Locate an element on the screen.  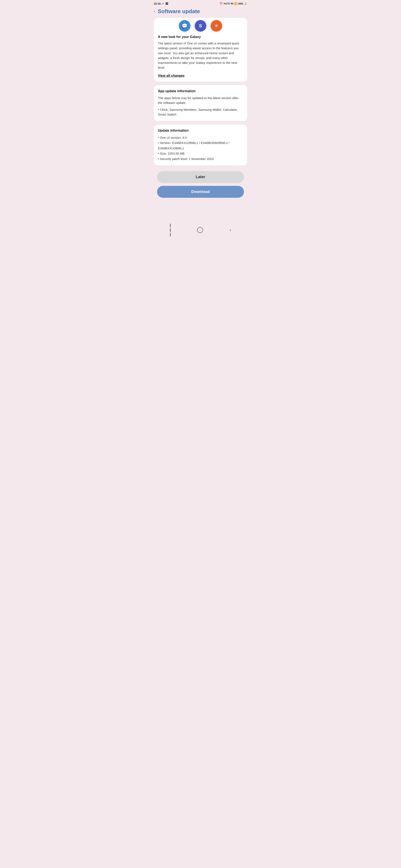
recent-apps-button is located at coordinates (170, 230).